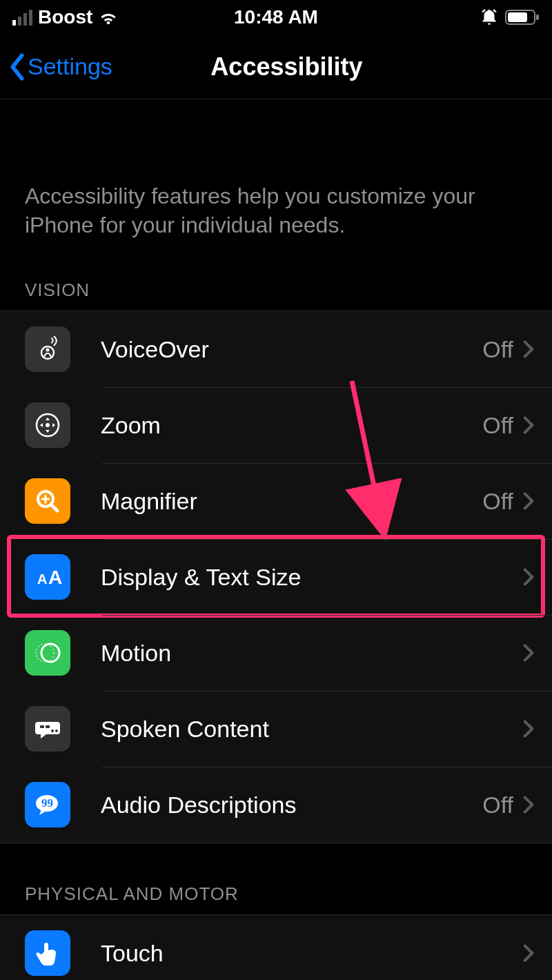 The image size is (552, 980). What do you see at coordinates (48, 577) in the screenshot?
I see `text-size-icon: AA` at bounding box center [48, 577].